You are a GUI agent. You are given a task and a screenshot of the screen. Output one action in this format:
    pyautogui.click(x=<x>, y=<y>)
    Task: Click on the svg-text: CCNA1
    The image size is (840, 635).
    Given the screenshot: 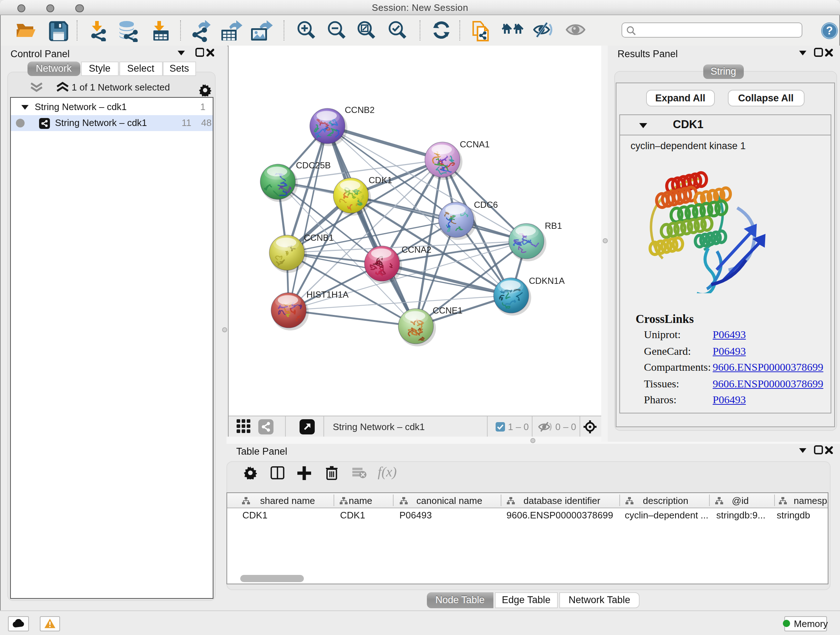 What is the action you would take?
    pyautogui.click(x=475, y=144)
    